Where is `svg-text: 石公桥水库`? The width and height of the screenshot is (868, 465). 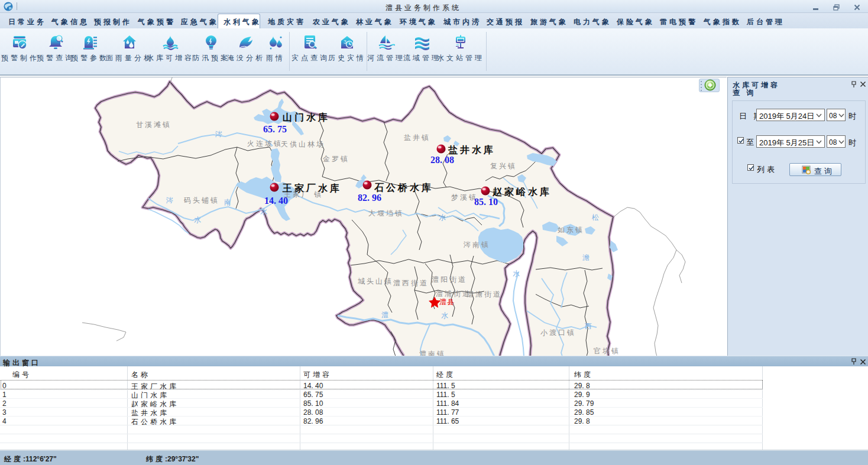 svg-text: 石公桥水库 is located at coordinates (403, 187).